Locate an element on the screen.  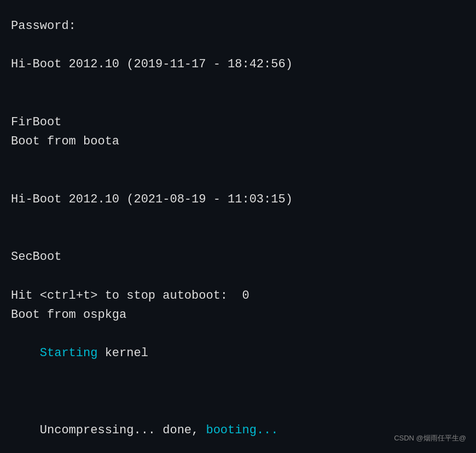
booting-keyword: booting... is located at coordinates (242, 430).